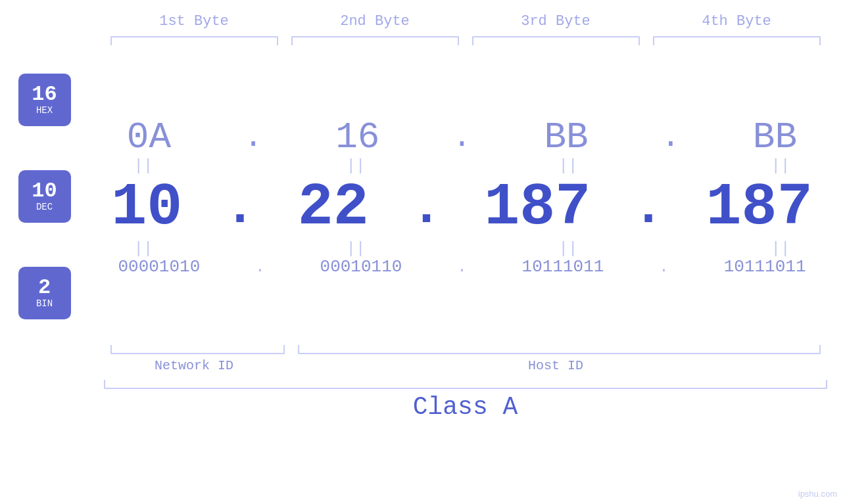 This screenshot has height=504, width=845. Describe the element at coordinates (765, 267) in the screenshot. I see `bin-val-4: 10111011` at that location.